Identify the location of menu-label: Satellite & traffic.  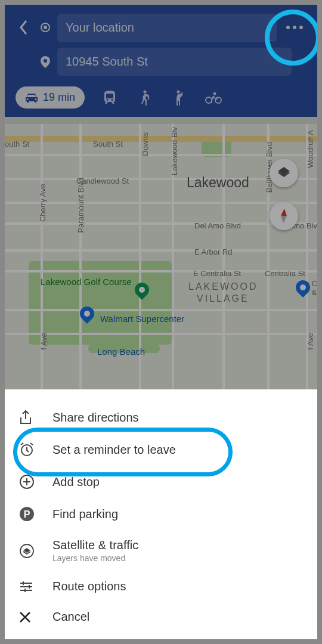
(178, 545).